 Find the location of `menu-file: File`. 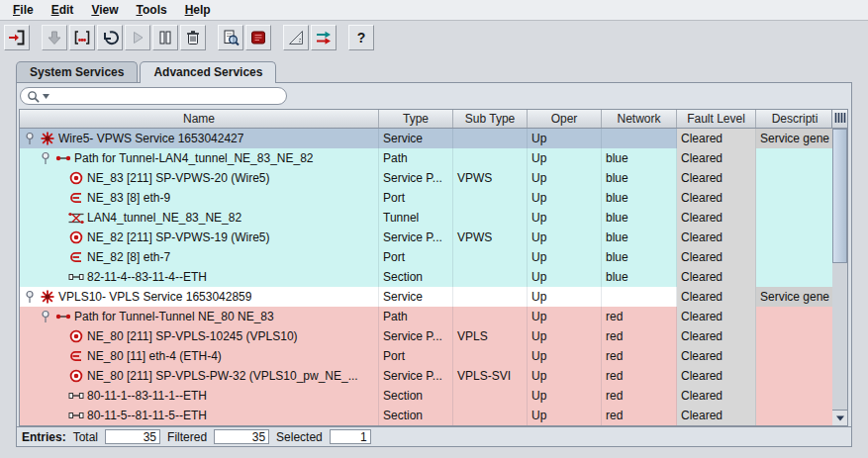

menu-file: File is located at coordinates (24, 10).